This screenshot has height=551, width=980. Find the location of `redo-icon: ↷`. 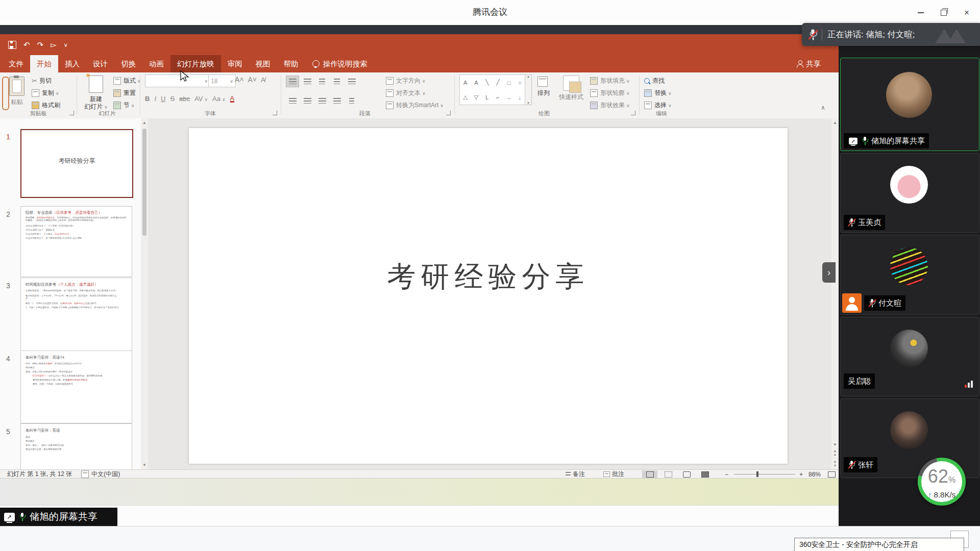

redo-icon: ↷ is located at coordinates (41, 45).